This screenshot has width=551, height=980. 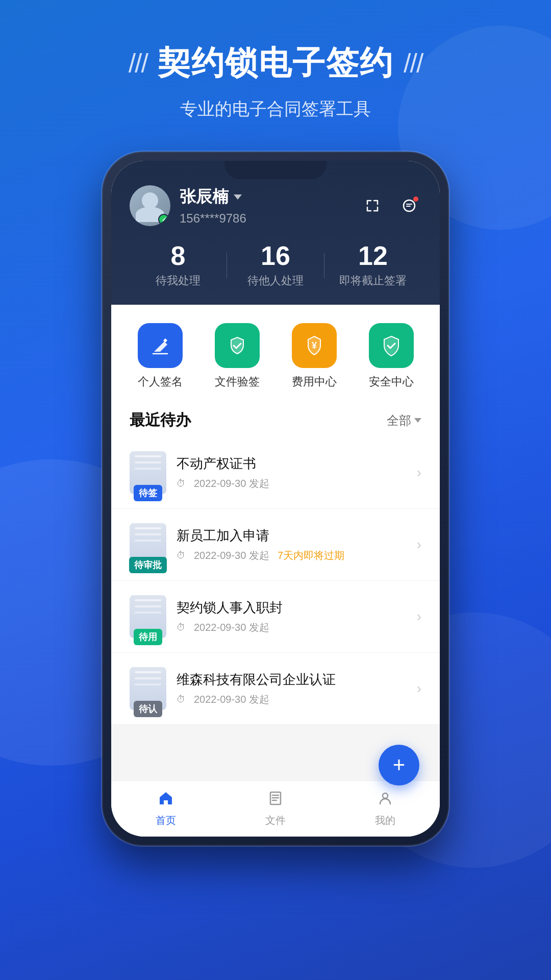 What do you see at coordinates (213, 206) in the screenshot?
I see `user-details: 张辰楠 156****9786` at bounding box center [213, 206].